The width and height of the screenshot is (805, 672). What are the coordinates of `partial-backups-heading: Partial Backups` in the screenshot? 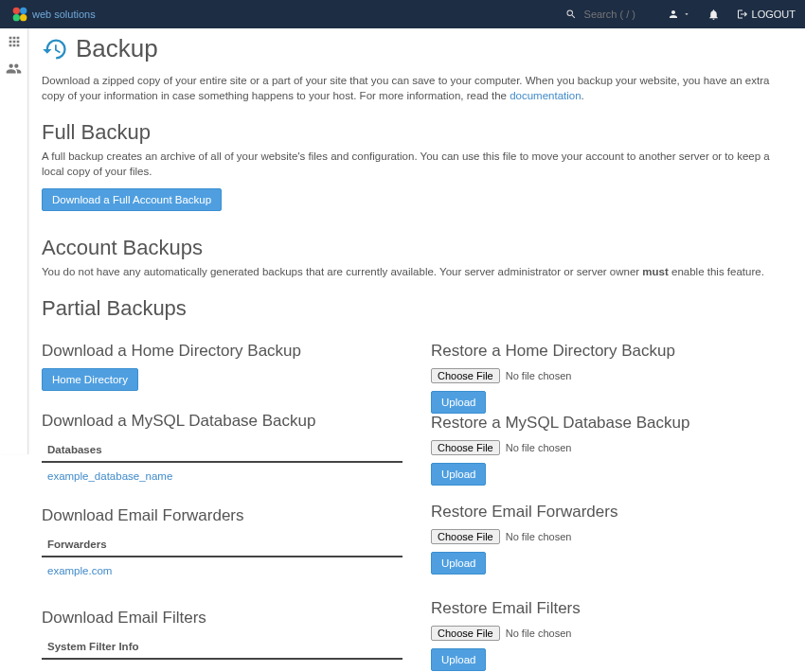 It's located at (417, 309).